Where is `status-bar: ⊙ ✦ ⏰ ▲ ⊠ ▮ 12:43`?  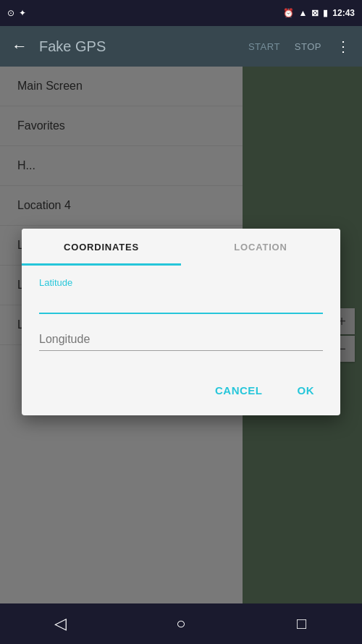 status-bar: ⊙ ✦ ⏰ ▲ ⊠ ▮ 12:43 is located at coordinates (181, 13).